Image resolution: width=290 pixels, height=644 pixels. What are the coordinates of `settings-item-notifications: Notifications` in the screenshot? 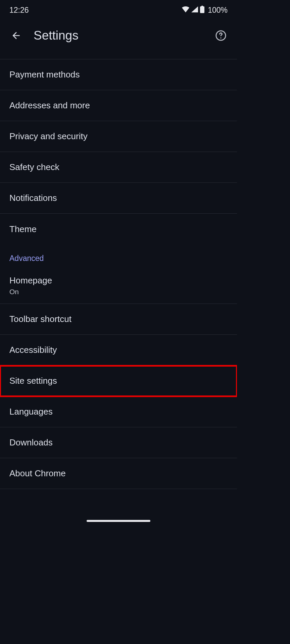 It's located at (118, 198).